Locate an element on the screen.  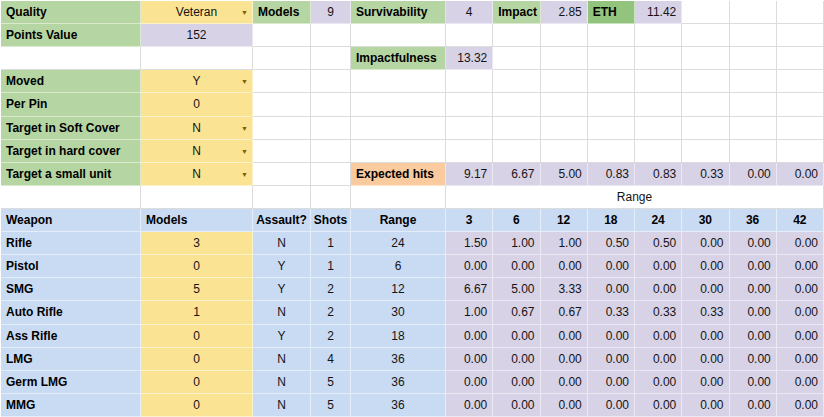
weapon-name: Germ LMG is located at coordinates (71, 382).